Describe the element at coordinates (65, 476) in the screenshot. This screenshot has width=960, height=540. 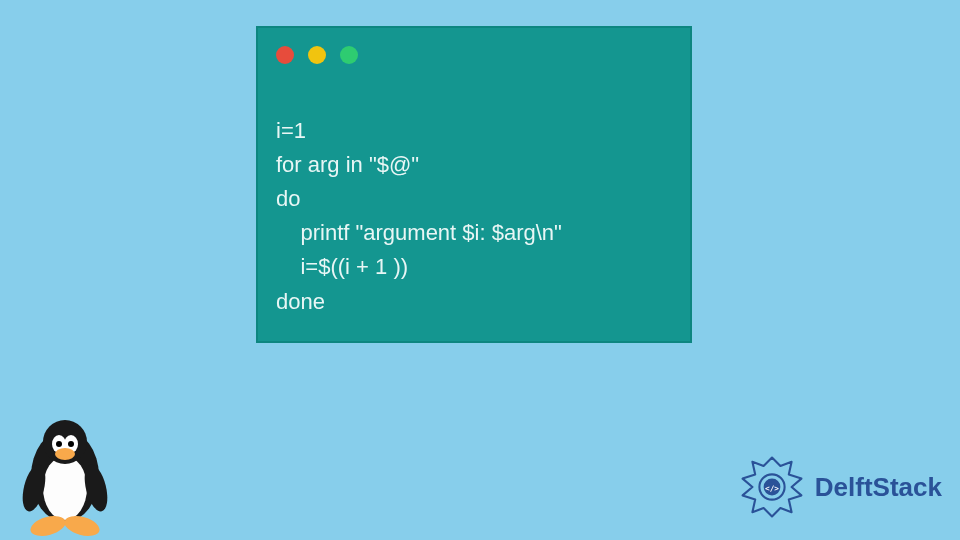
I see `tux-penguin-icon` at that location.